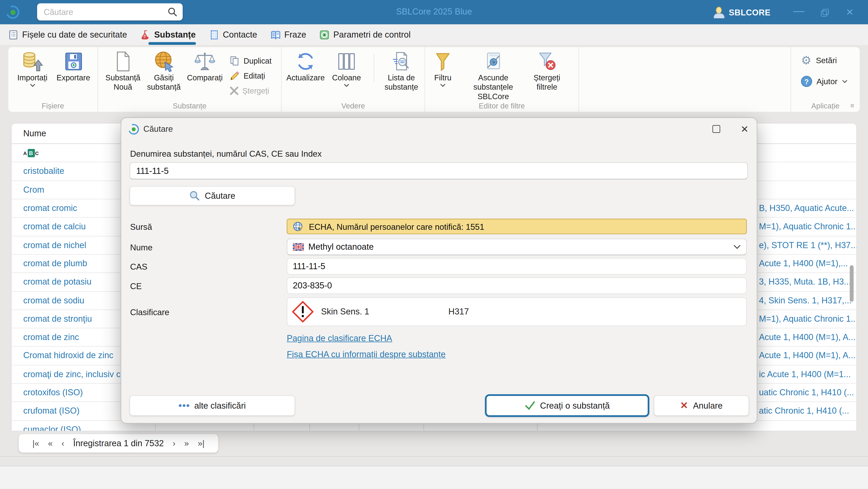 This screenshot has width=868, height=489. Describe the element at coordinates (32, 68) in the screenshot. I see `import-button: Importați` at that location.